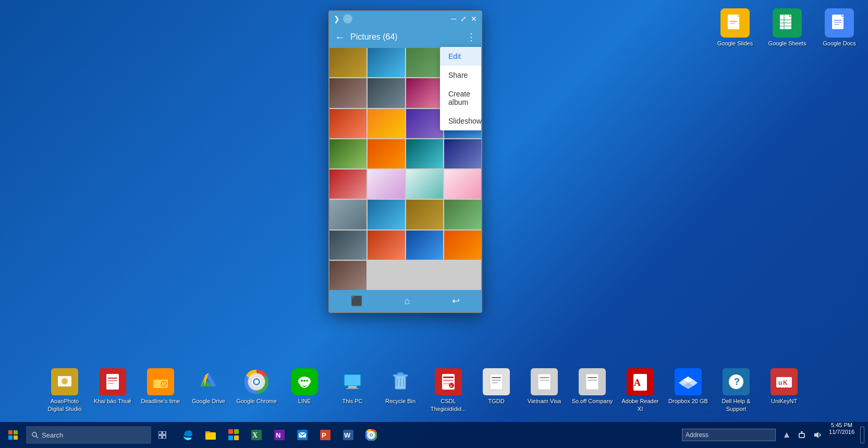 The height and width of the screenshot is (448, 868). Describe the element at coordinates (188, 435) in the screenshot. I see `taskbar-edge` at that location.